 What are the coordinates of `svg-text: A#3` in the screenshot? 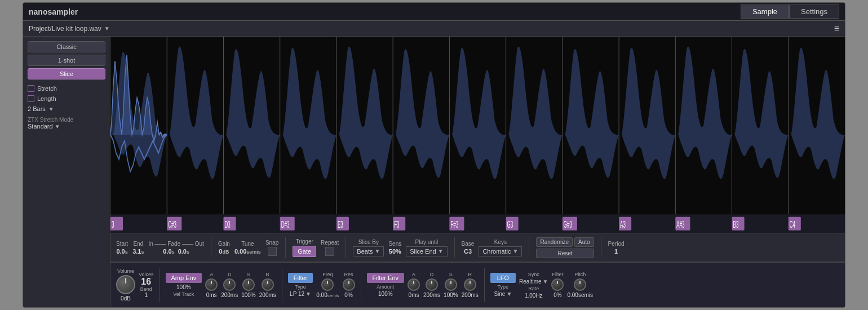 It's located at (680, 224).